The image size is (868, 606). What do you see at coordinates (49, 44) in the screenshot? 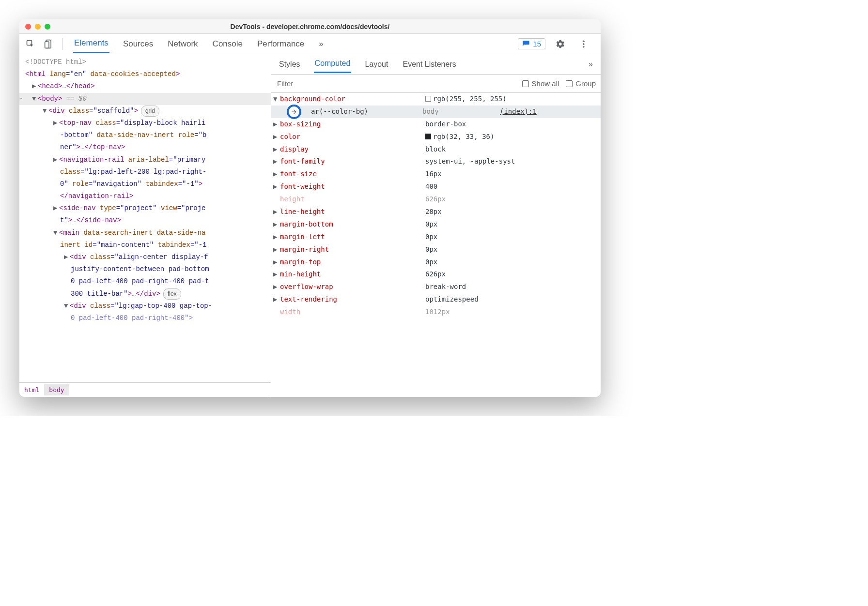
I see `device-toggle-icon` at bounding box center [49, 44].